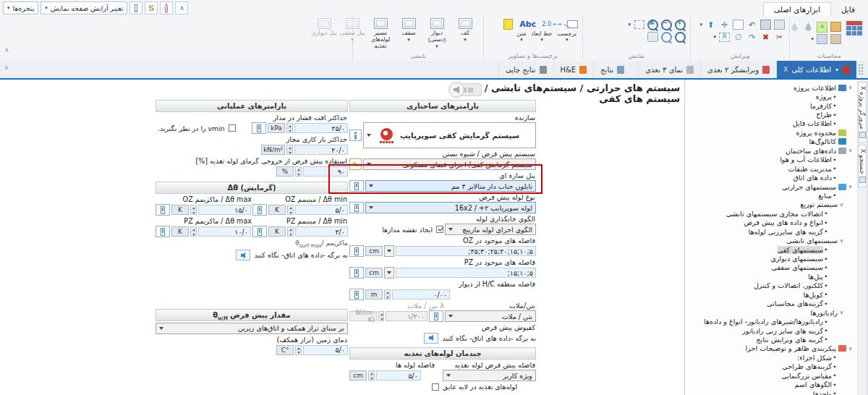 This screenshot has width=868, height=395. Describe the element at coordinates (151, 8) in the screenshot. I see `brand-icon: S` at that location.